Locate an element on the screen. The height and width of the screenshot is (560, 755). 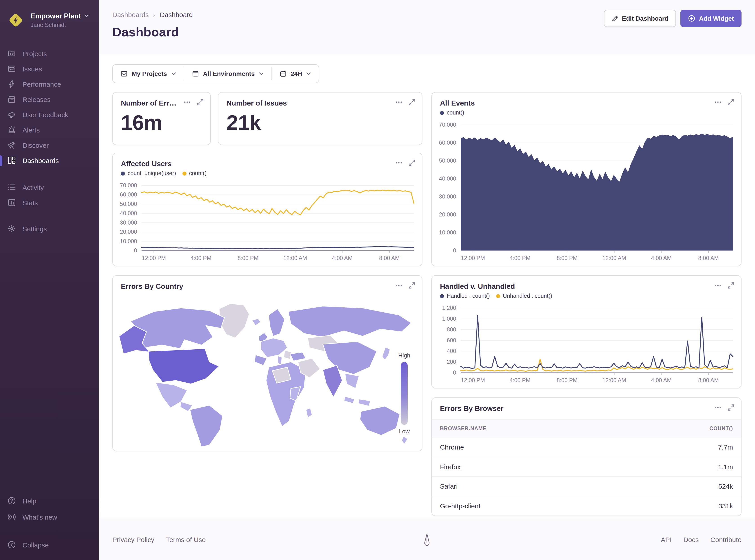
sidebar-item-label: Projects is located at coordinates (35, 54).